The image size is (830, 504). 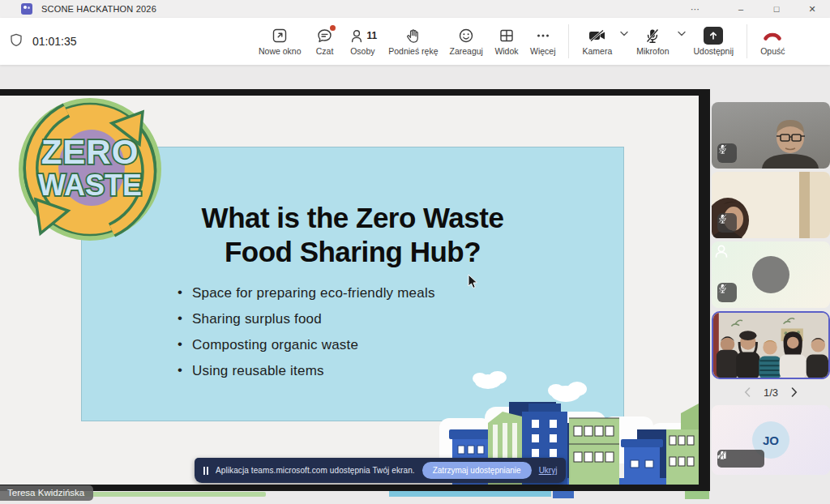 I want to click on camera-off-icon, so click(x=597, y=36).